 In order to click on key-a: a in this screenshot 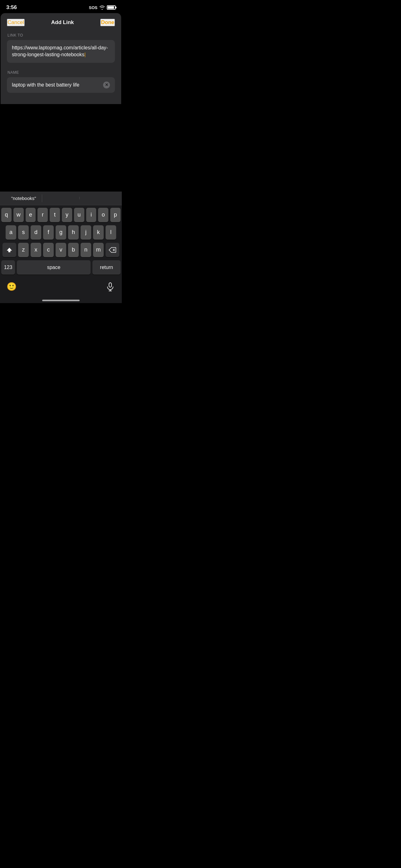, I will do `click(11, 232)`.